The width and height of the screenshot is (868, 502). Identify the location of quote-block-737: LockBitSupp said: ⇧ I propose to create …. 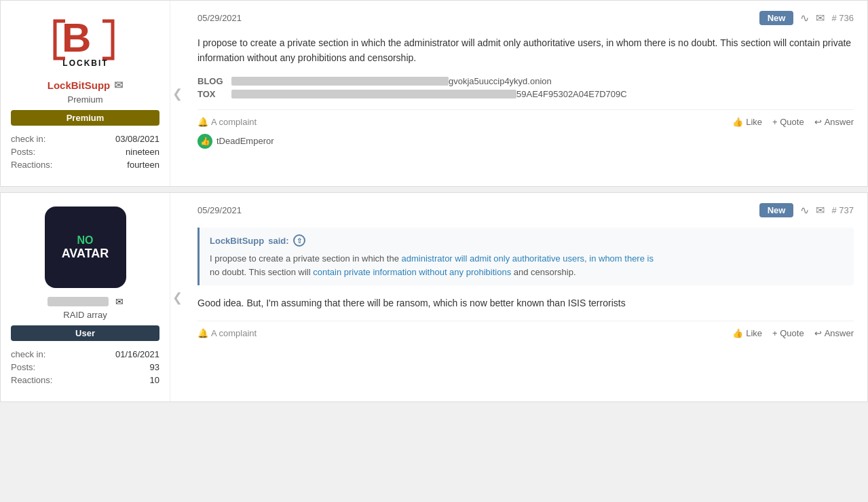
(525, 257).